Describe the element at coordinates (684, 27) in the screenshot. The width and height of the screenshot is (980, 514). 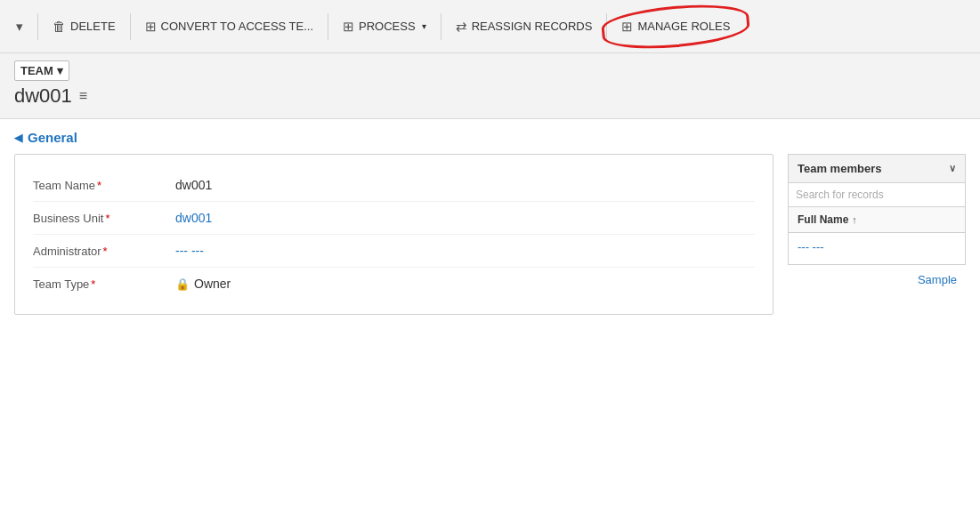
I see `manage-roles-label: MANAGE ROLES` at that location.